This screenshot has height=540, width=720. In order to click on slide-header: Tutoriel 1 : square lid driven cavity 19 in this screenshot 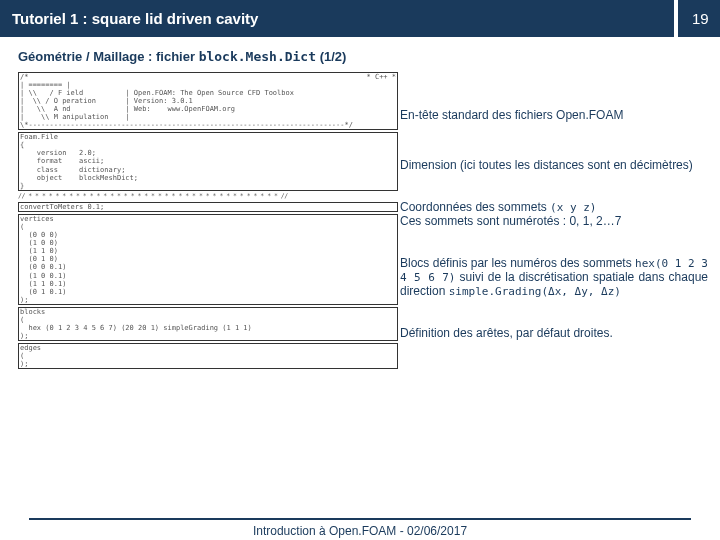, I will do `click(360, 18)`.